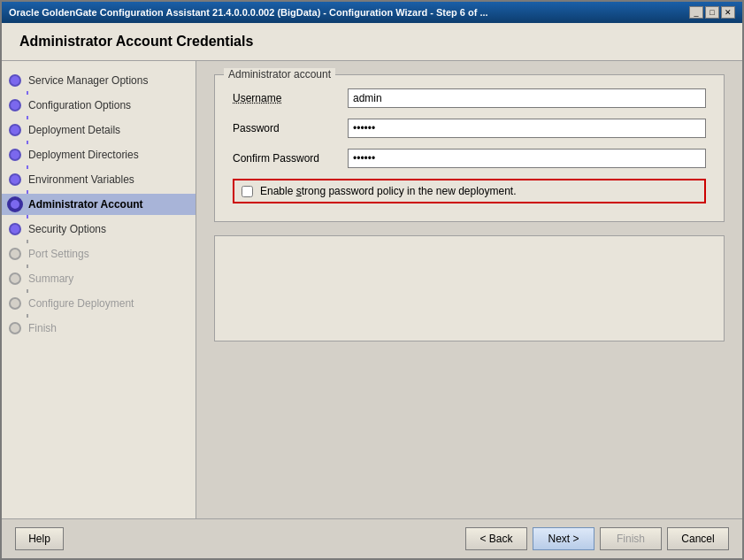 The height and width of the screenshot is (560, 744). What do you see at coordinates (527, 98) in the screenshot?
I see `username-input` at bounding box center [527, 98].